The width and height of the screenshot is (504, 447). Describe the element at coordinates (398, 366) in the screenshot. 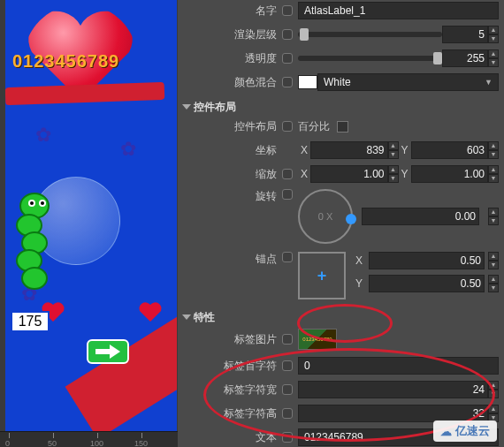

I see `firstchar-field` at that location.